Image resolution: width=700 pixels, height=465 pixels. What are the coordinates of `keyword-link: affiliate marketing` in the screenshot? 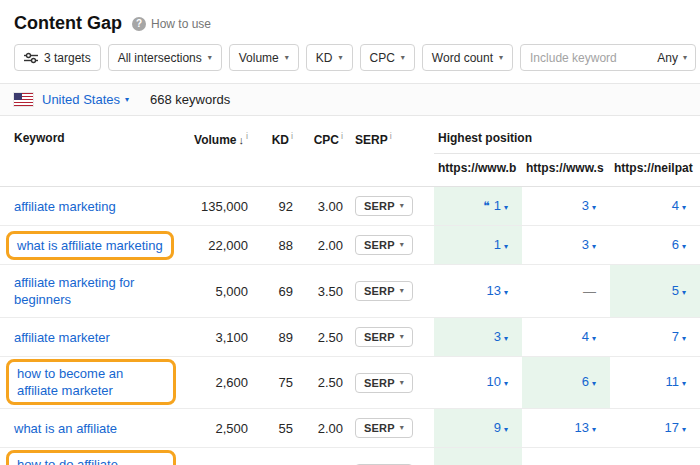 It's located at (65, 206).